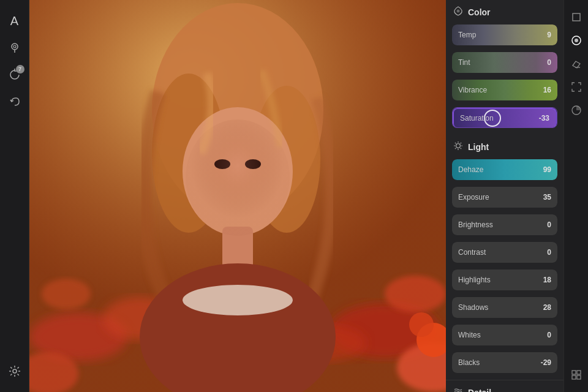 The height and width of the screenshot is (392, 588). I want to click on exposure-slider-row: Exposure 35, so click(505, 197).